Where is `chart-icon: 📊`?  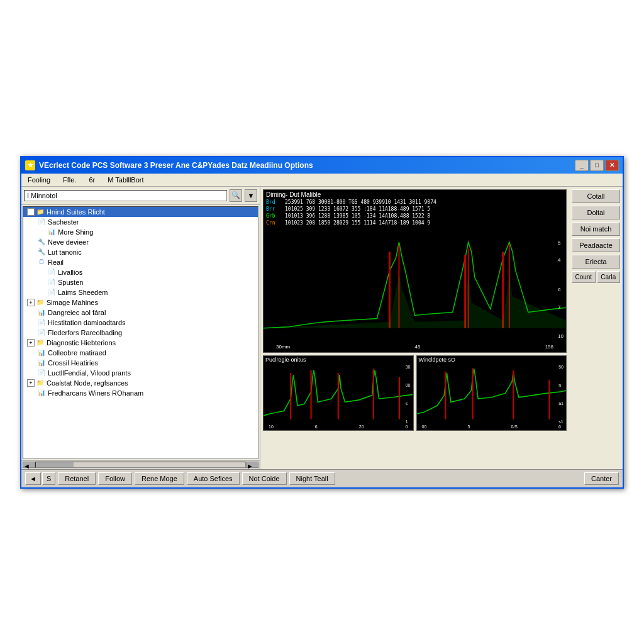 chart-icon: 📊 is located at coordinates (52, 232).